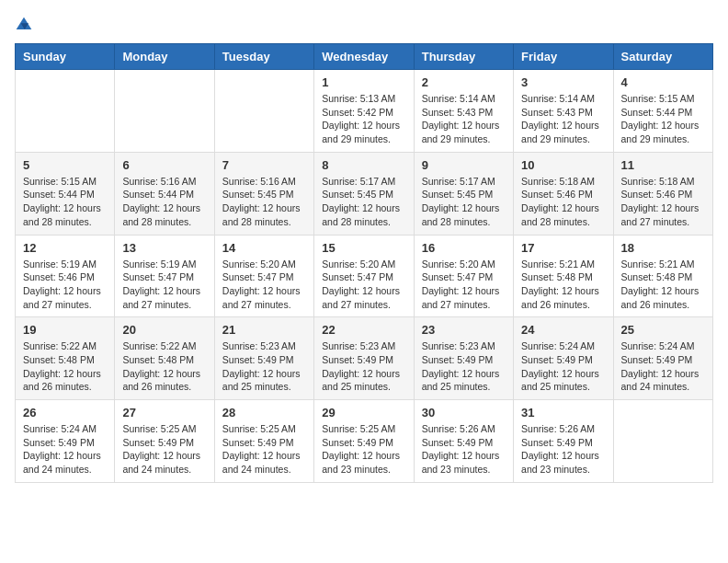 The image size is (728, 563). Describe the element at coordinates (563, 202) in the screenshot. I see `day-info: Sunrise: 5:18 AM Sunset: 5:46 PM Dayligh…` at that location.